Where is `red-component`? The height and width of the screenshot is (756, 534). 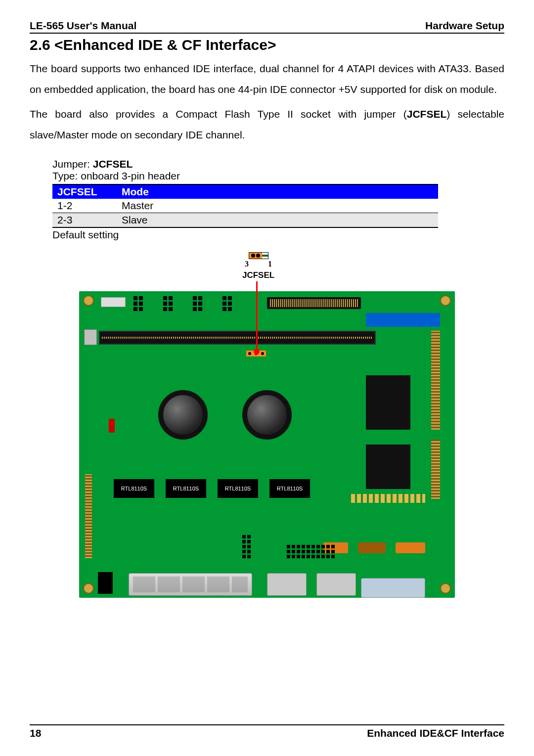 red-component is located at coordinates (112, 426).